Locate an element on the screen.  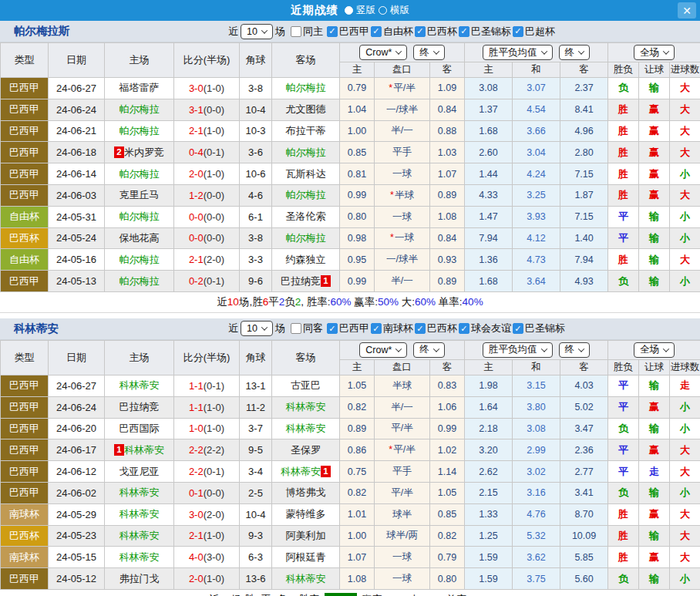
team-label: 阿根廷青 is located at coordinates (306, 557).